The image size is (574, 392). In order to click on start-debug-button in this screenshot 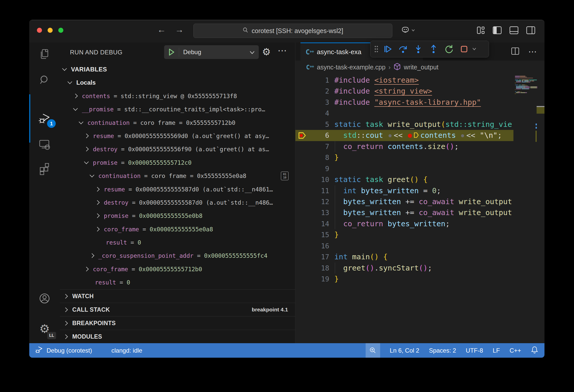, I will do `click(171, 52)`.